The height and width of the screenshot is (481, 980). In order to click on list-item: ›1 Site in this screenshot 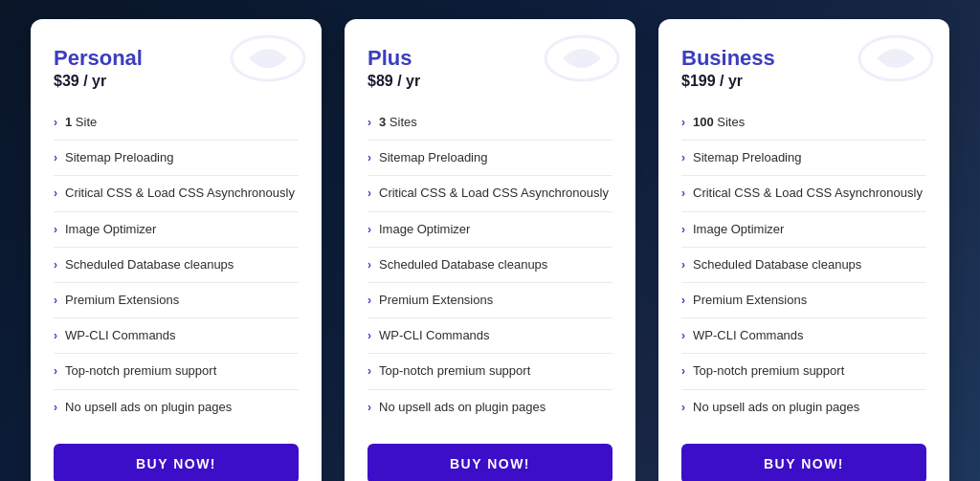, I will do `click(176, 122)`.